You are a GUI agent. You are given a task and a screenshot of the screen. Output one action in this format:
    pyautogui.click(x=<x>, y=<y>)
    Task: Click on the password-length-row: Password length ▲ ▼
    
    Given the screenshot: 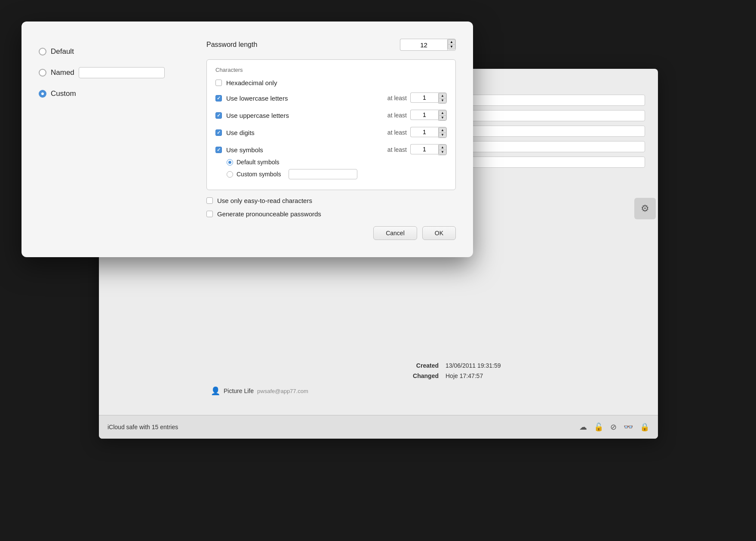 What is the action you would take?
    pyautogui.click(x=331, y=45)
    